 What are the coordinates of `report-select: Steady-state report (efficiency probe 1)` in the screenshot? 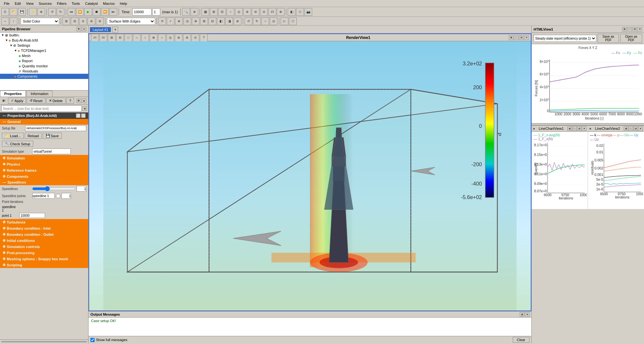 It's located at (565, 38).